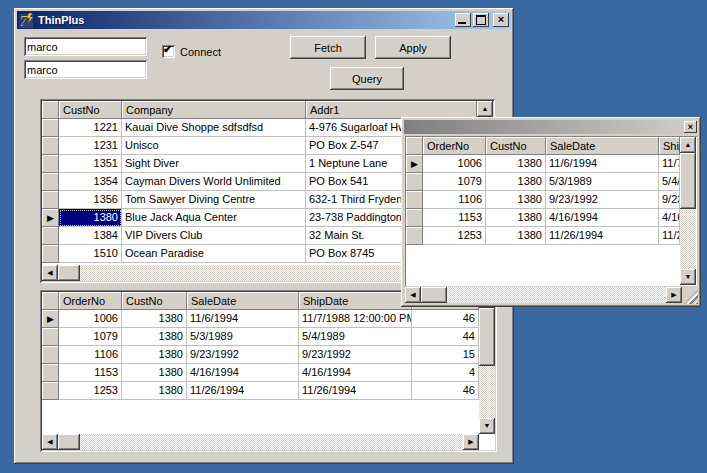  Describe the element at coordinates (90, 236) in the screenshot. I see `cell-custno: 1384` at that location.